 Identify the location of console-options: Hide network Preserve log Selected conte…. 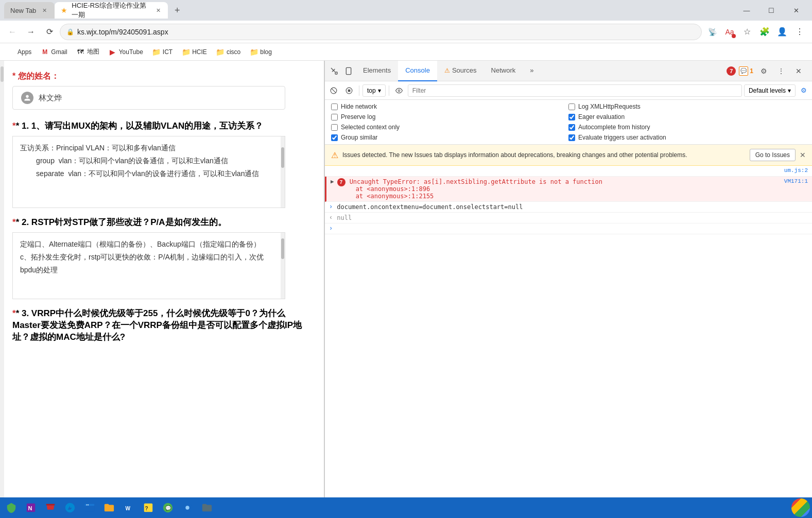
(568, 123).